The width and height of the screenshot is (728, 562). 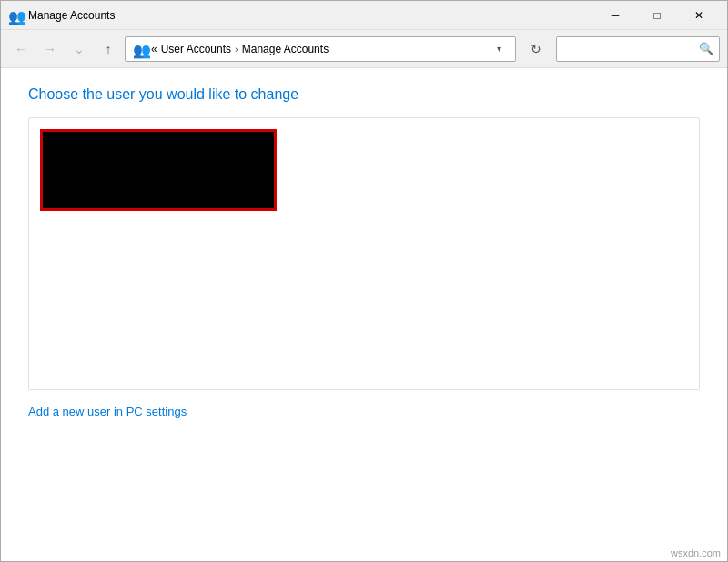 I want to click on user-tile, so click(x=158, y=170).